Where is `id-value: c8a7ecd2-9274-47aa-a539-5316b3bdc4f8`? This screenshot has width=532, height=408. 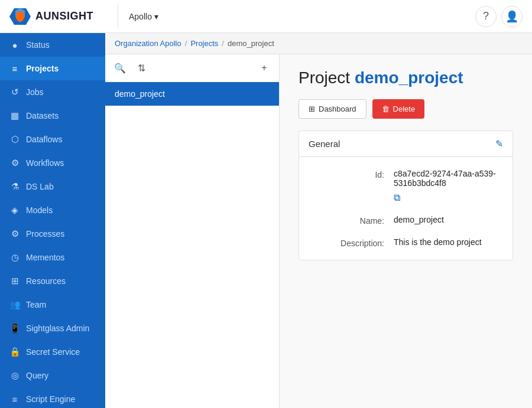
id-value: c8a7ecd2-9274-47aa-a539-5316b3bdc4f8 is located at coordinates (446, 178).